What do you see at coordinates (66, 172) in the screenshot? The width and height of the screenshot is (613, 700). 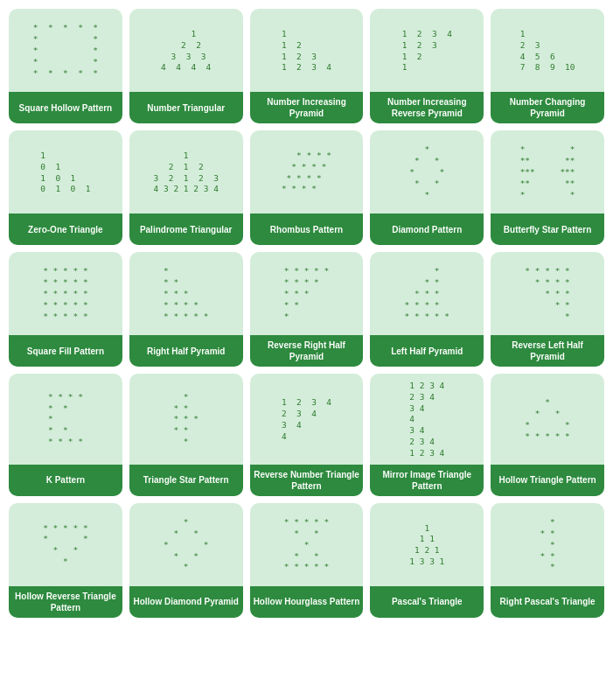 I see `card-pattern: 1 0 1 1 0 1 0 1 0 1` at bounding box center [66, 172].